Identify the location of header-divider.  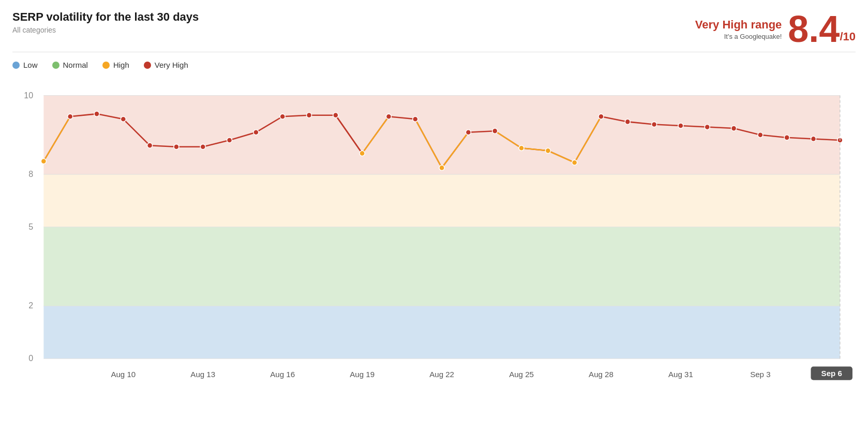
(434, 52).